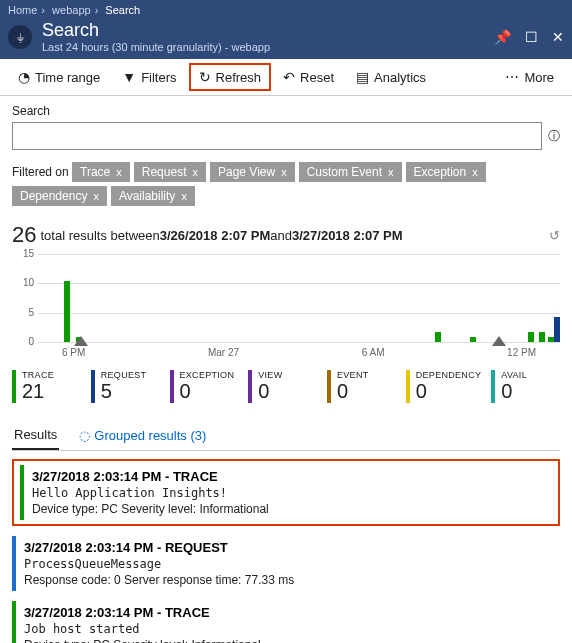 The image size is (572, 643). What do you see at coordinates (499, 341) in the screenshot?
I see `range-end-handle` at bounding box center [499, 341].